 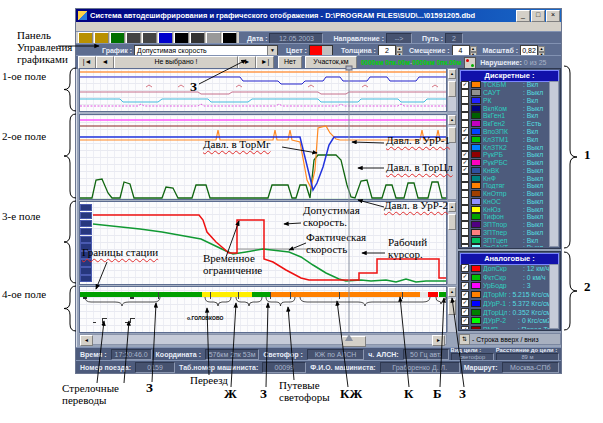 What do you see at coordinates (506, 233) in the screenshot?
I see `discrete-row: ✓ ЗПТпер Выкл` at bounding box center [506, 233].